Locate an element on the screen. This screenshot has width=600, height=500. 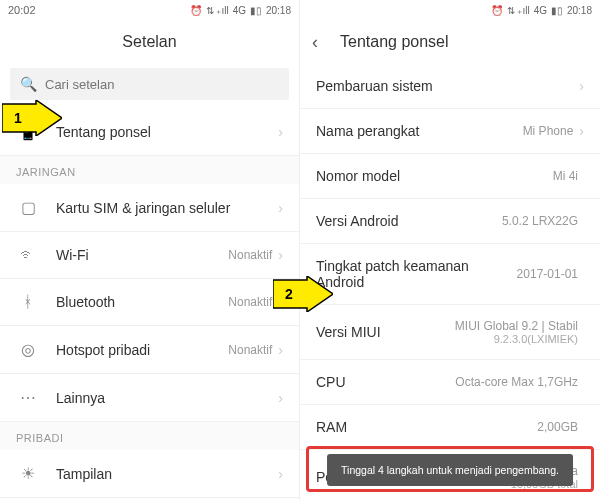
label: RAM is located at coordinates (426, 427).